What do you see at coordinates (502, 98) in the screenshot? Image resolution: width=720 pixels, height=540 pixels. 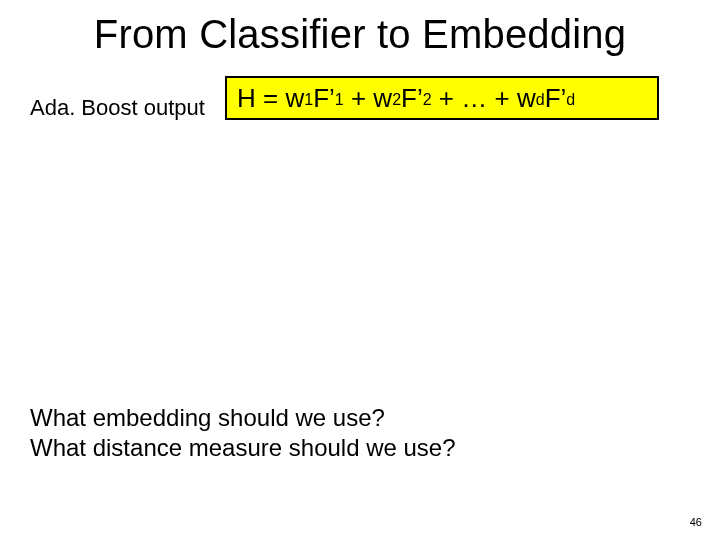 I see `plus-3: +` at bounding box center [502, 98].